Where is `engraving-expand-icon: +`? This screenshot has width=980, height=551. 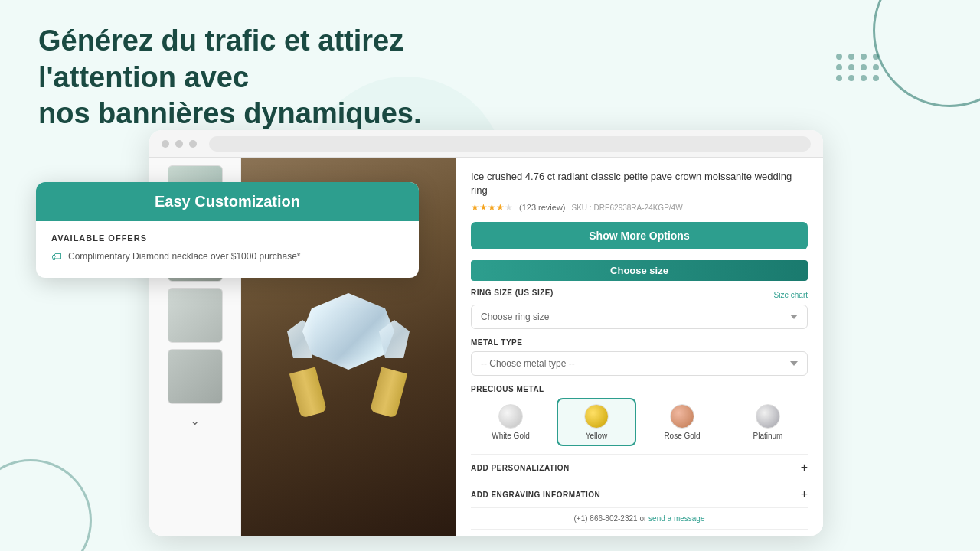
engraving-expand-icon: + is located at coordinates (804, 494).